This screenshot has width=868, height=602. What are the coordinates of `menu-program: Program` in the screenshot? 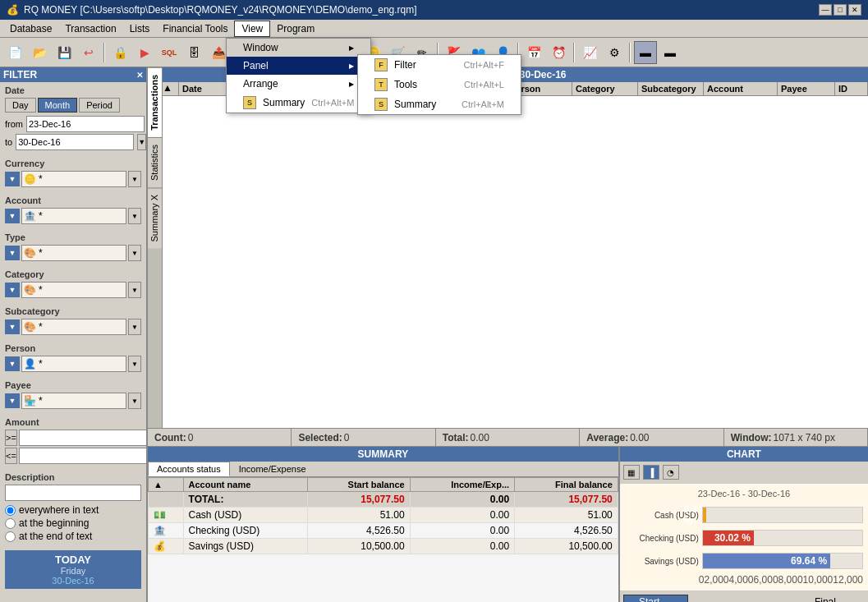 It's located at (296, 29).